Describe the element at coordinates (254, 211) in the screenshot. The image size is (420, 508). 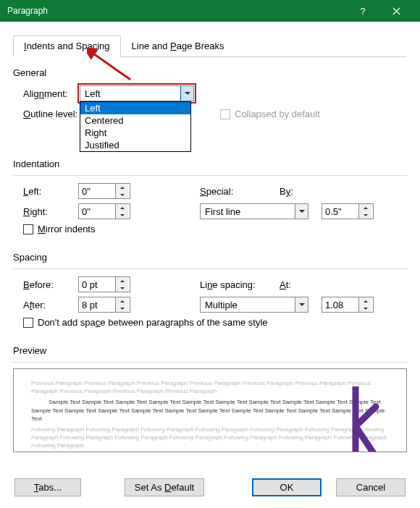
I see `special-combo: First line` at that location.